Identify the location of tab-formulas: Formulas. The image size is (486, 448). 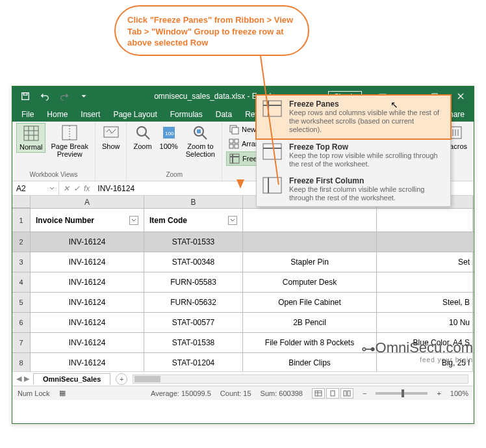
(186, 114).